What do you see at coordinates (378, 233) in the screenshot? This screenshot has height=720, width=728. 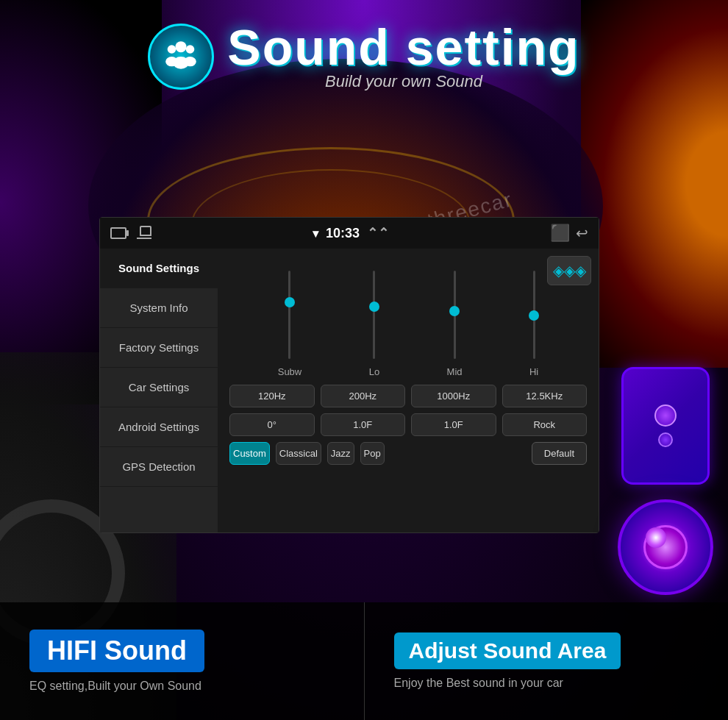 I see `expand-icon: ⌃⌃` at bounding box center [378, 233].